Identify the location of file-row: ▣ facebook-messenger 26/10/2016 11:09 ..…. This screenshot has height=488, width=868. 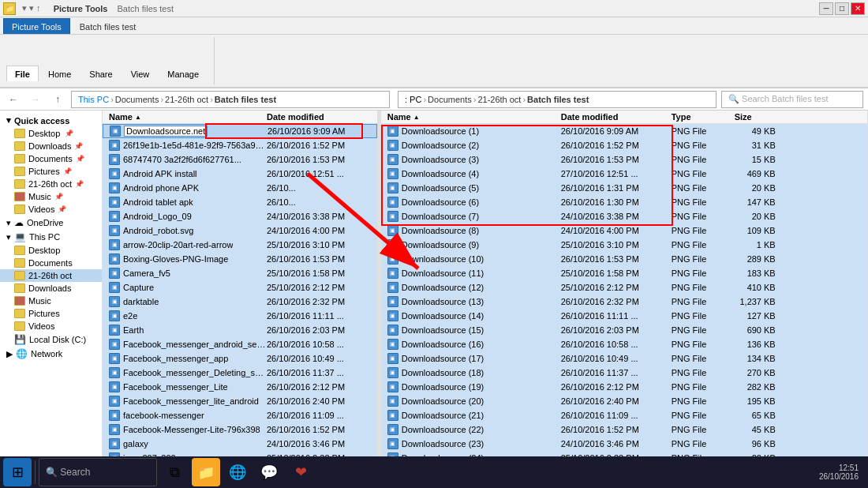
(240, 415).